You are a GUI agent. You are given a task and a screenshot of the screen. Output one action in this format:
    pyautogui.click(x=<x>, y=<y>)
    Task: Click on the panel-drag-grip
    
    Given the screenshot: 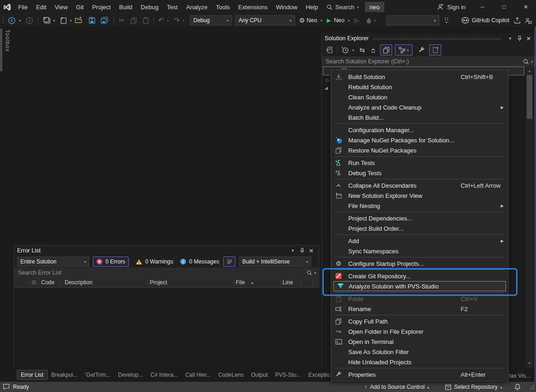 What is the action you would take?
    pyautogui.click(x=437, y=39)
    